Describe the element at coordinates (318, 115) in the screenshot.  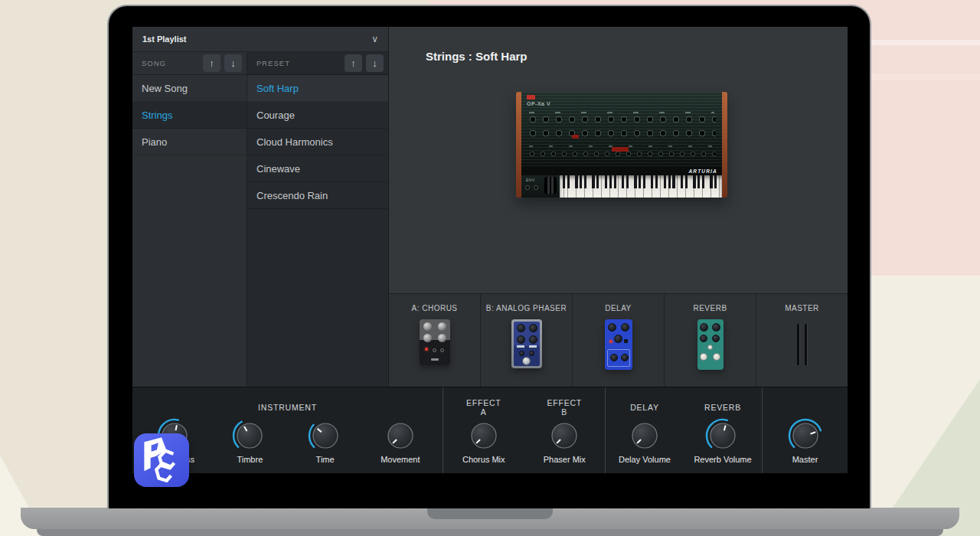
I see `preset-list-item: Courage` at that location.